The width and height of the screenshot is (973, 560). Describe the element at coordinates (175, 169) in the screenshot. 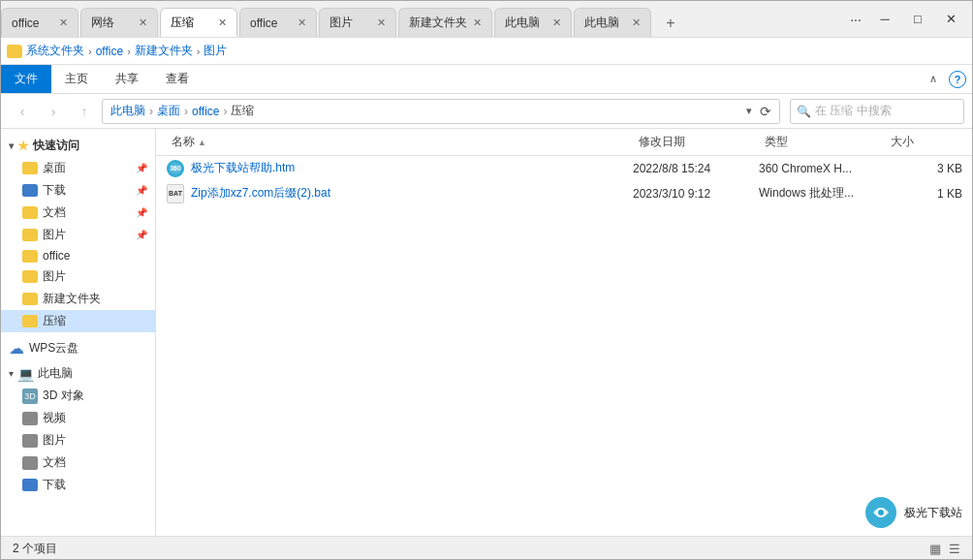

I see `360-icon: 360` at that location.